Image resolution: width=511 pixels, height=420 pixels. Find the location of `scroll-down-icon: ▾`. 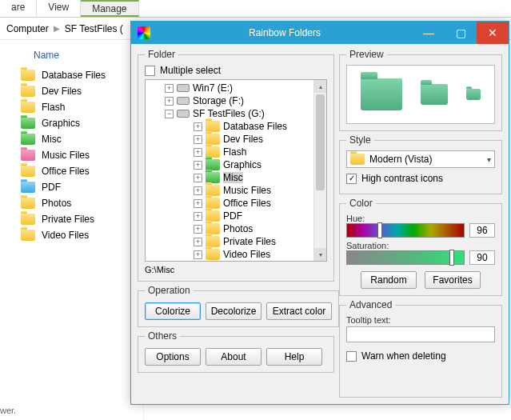

scroll-down-icon: ▾ is located at coordinates (320, 254).